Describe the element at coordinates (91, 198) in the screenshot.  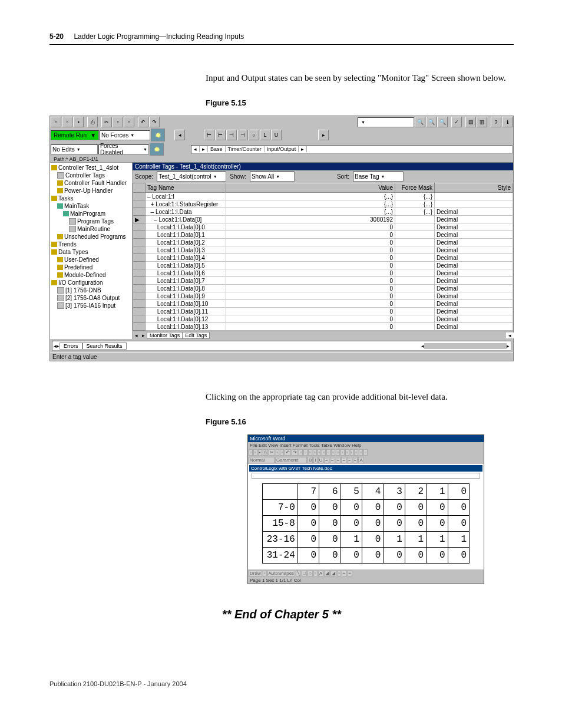
I see `tree-item: Tasks` at that location.